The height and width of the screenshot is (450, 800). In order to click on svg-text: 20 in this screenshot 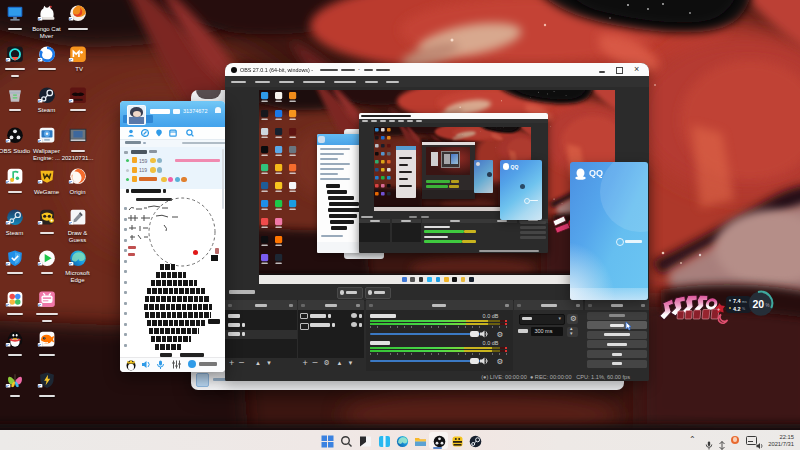, I will do `click(759, 304)`.